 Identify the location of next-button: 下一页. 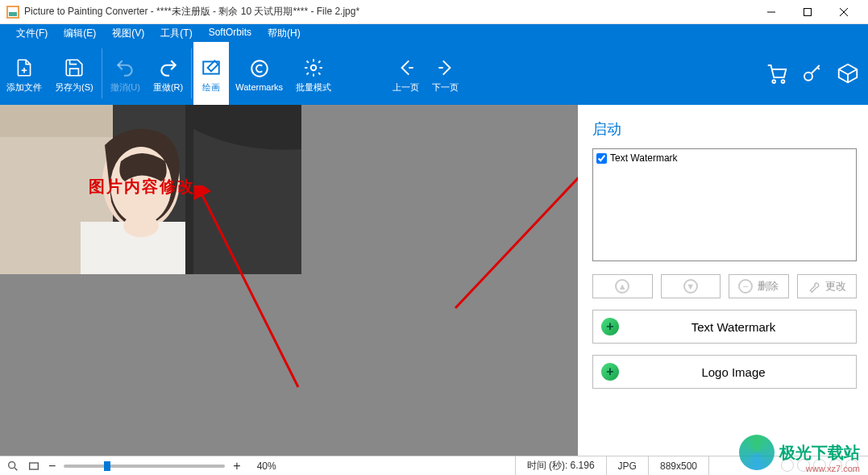
(445, 73).